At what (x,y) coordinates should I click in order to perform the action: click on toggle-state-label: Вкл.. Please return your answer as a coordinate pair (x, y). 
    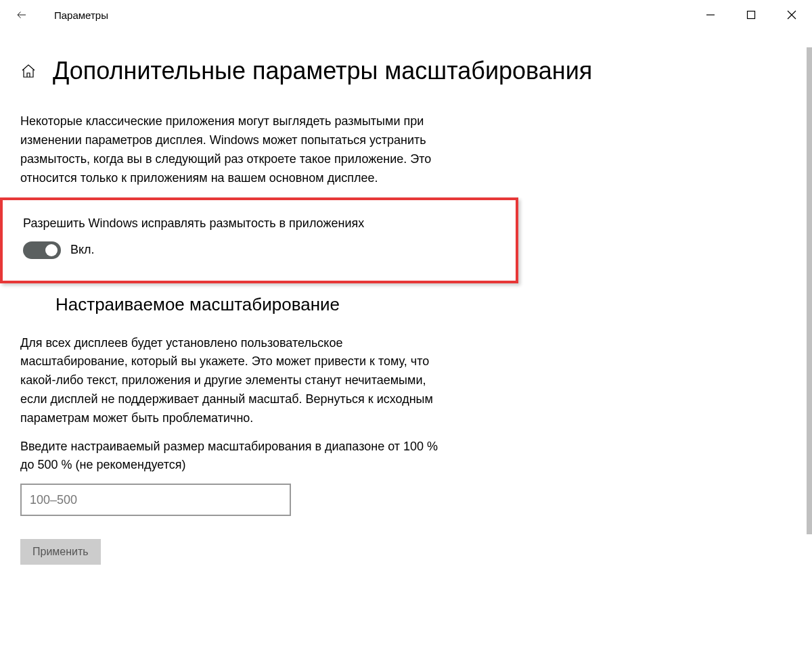
    Looking at the image, I should click on (83, 250).